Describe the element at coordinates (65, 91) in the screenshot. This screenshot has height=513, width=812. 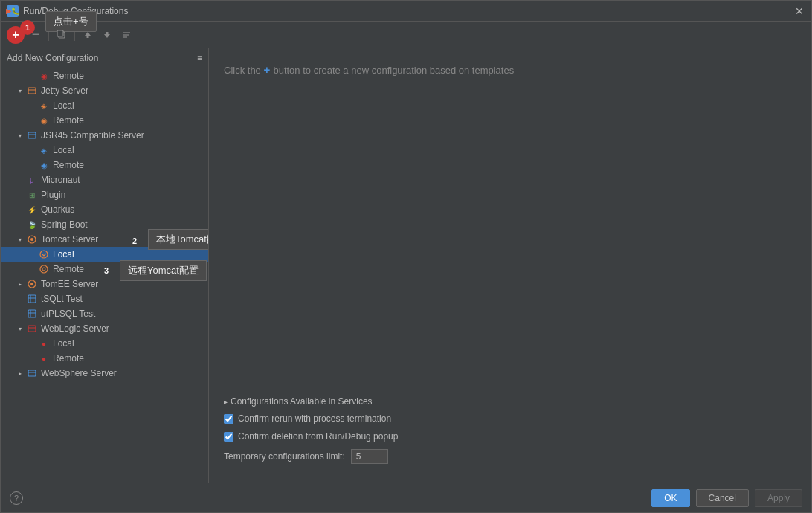
I see `tree-label-jetty-server: Jetty Server` at that location.